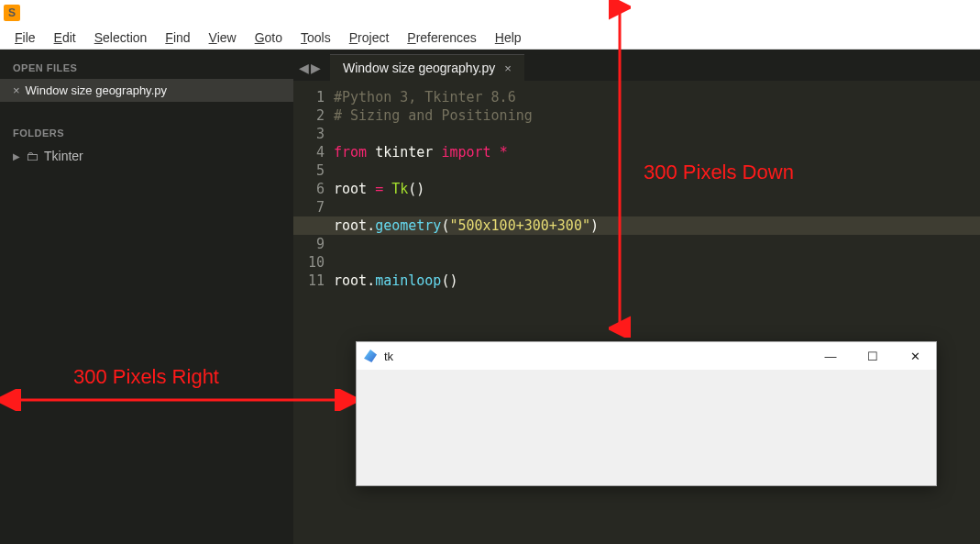 This screenshot has height=544, width=980. Describe the element at coordinates (419, 68) in the screenshot. I see `tab-label: Window size geography.py` at that location.